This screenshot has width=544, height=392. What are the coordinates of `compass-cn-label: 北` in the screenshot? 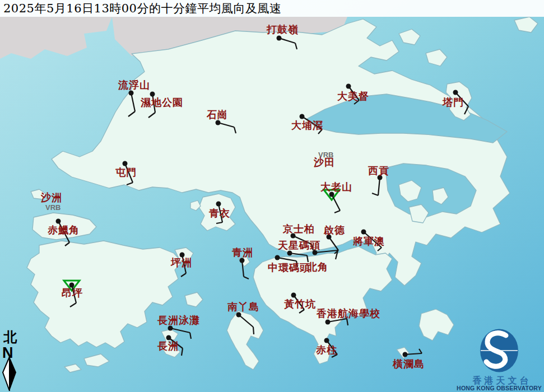 It's located at (10, 337).